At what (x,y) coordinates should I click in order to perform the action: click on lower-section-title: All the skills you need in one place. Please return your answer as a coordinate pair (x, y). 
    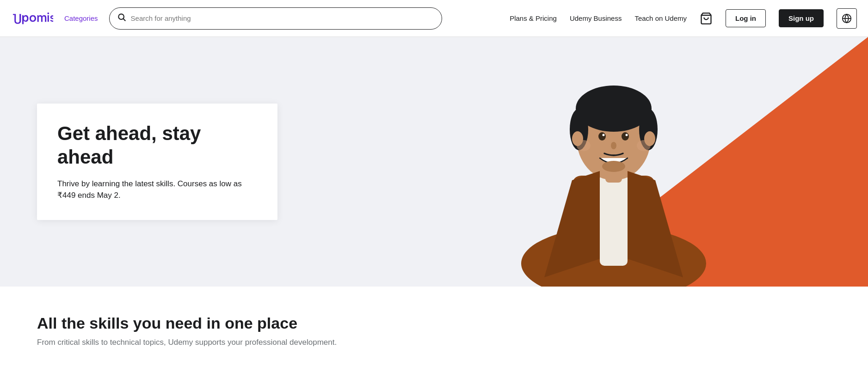
    Looking at the image, I should click on (434, 324).